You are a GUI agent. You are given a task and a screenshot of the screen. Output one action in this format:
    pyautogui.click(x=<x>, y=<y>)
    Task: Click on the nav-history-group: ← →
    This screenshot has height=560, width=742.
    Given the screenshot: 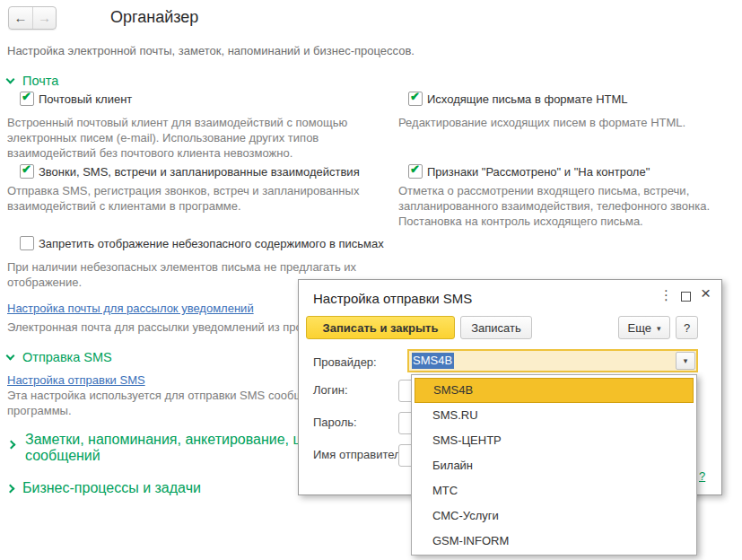 What is the action you would take?
    pyautogui.click(x=32, y=18)
    